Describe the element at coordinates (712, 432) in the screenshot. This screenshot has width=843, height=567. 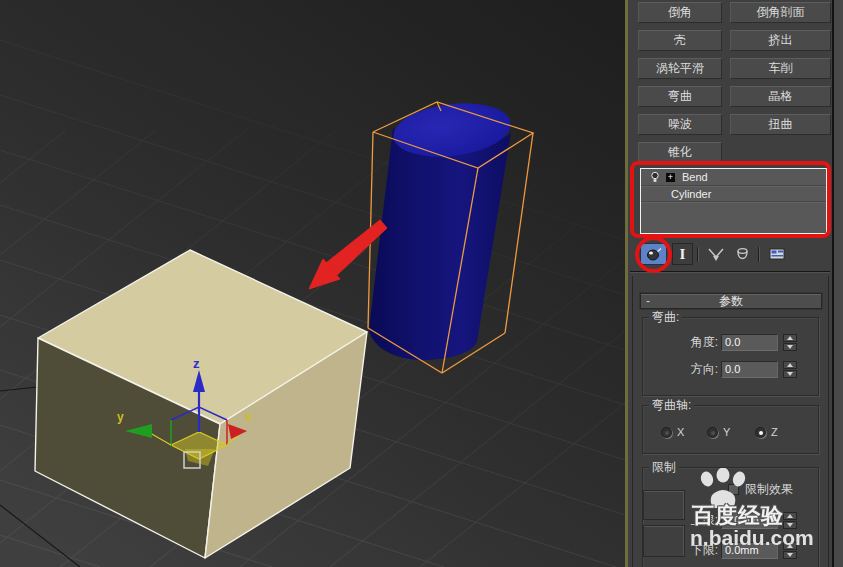
I see `radio-y-circle` at that location.